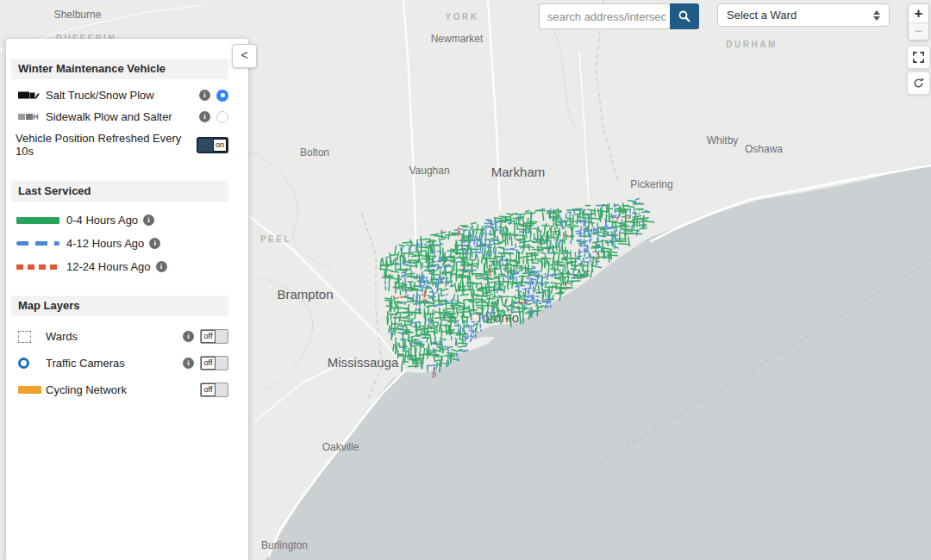 This screenshot has width=931, height=560. I want to click on fullscreen-button, so click(919, 57).